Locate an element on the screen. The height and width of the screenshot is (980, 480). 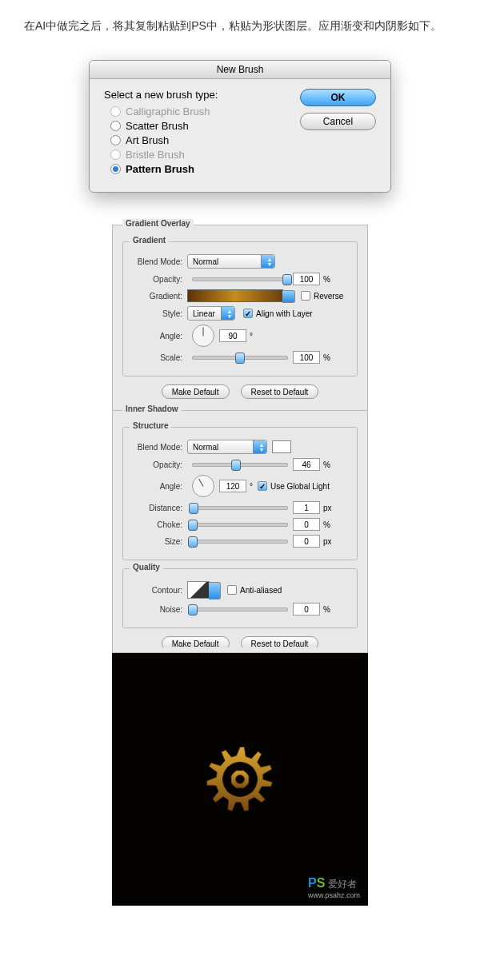
radio-label: Bristle Brush is located at coordinates (155, 155).